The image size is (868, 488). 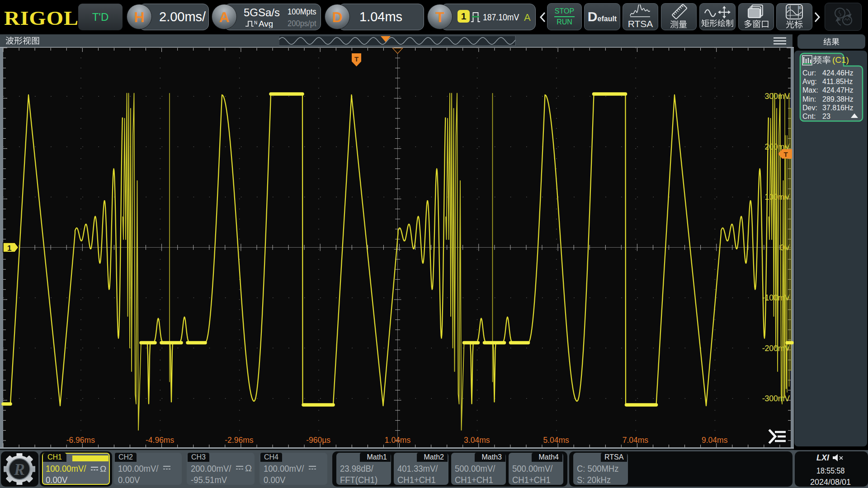 I want to click on svg-text: 1, so click(x=9, y=249).